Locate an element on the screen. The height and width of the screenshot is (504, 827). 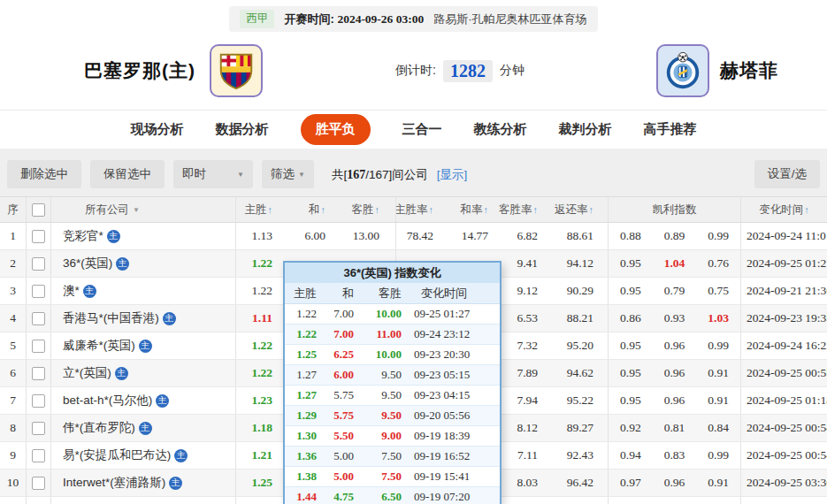
popup-home-odds: 1.36 is located at coordinates (303, 456).